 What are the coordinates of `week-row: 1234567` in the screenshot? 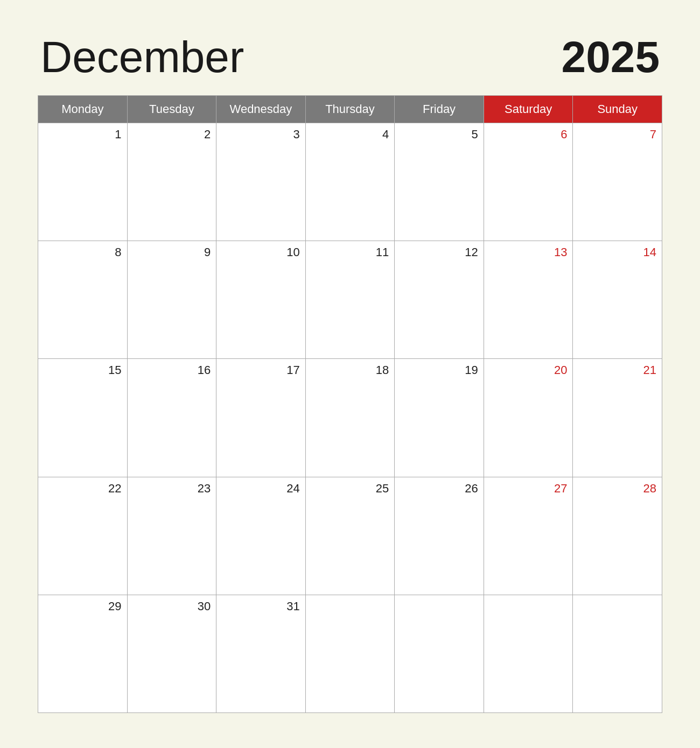 It's located at (350, 182).